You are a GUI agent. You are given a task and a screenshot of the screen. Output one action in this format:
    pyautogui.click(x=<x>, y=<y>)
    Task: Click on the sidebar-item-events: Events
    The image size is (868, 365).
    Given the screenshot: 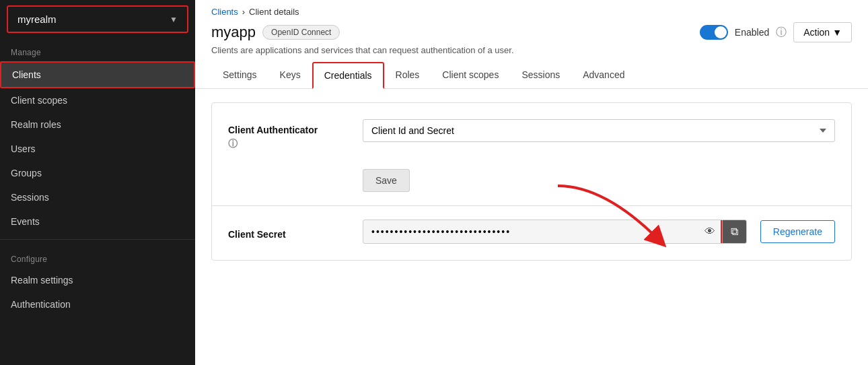 What is the action you would take?
    pyautogui.click(x=98, y=222)
    